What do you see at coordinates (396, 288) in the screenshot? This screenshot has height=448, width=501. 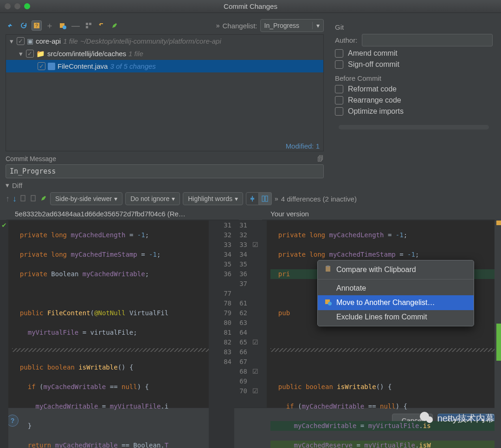 I see `menu-annotate: Annotate` at bounding box center [396, 288].